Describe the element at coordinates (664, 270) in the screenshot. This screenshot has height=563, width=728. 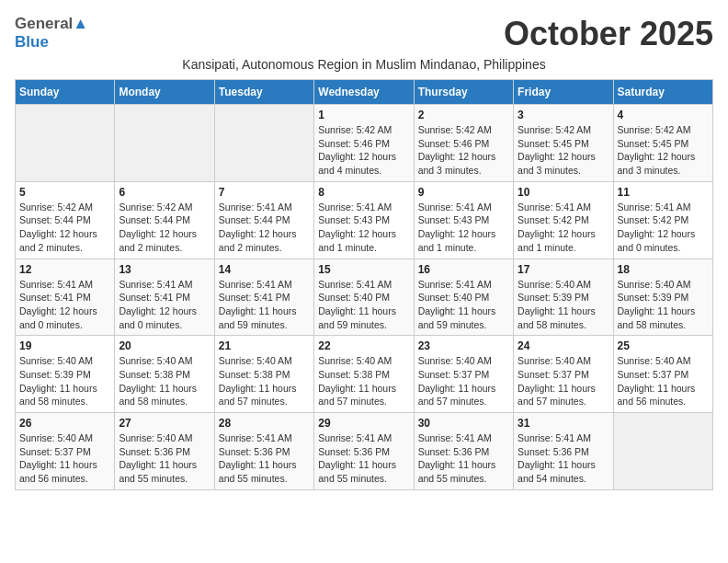
I see `day-number: 18` at that location.